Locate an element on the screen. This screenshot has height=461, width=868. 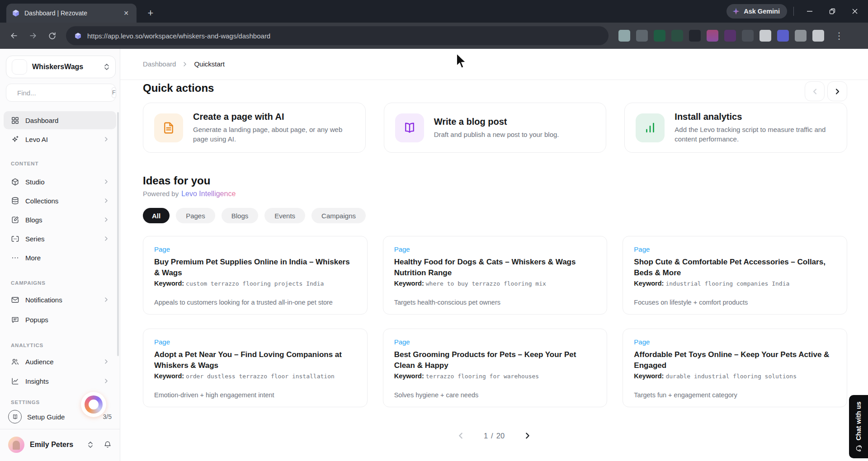
sidebar-item-popups: Popups is located at coordinates (60, 320).